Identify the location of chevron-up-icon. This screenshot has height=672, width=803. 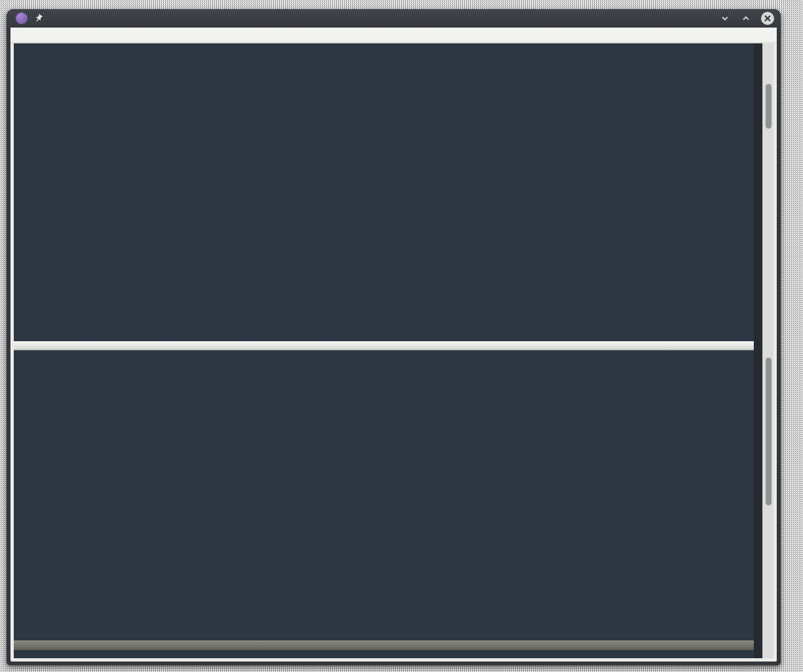
(746, 18).